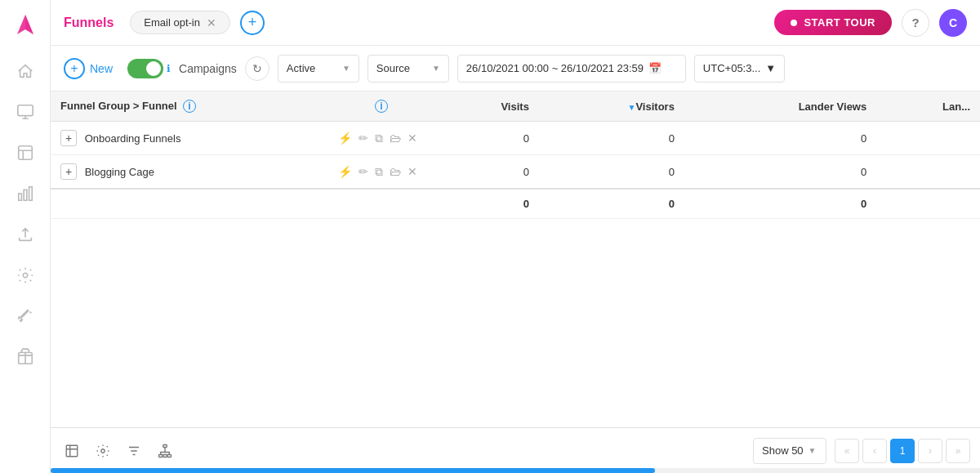 The image size is (980, 473). Describe the element at coordinates (25, 316) in the screenshot. I see `sidebar-item-magic` at that location.